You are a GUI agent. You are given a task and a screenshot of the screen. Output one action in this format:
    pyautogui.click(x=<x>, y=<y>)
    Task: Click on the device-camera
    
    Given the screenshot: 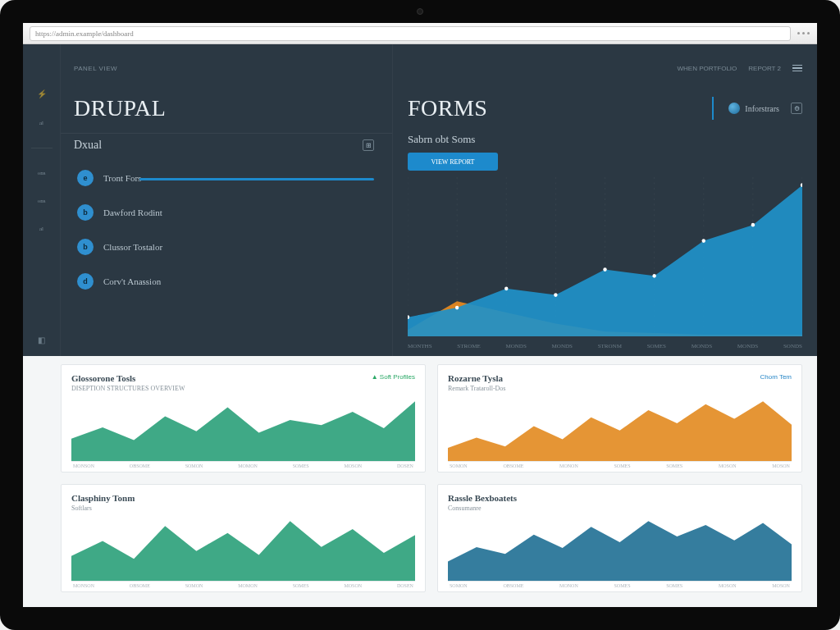 What is the action you would take?
    pyautogui.click(x=420, y=11)
    